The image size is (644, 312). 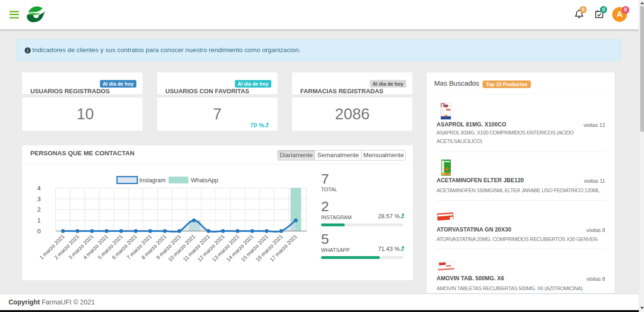 I want to click on svg-text: 1, so click(x=39, y=221).